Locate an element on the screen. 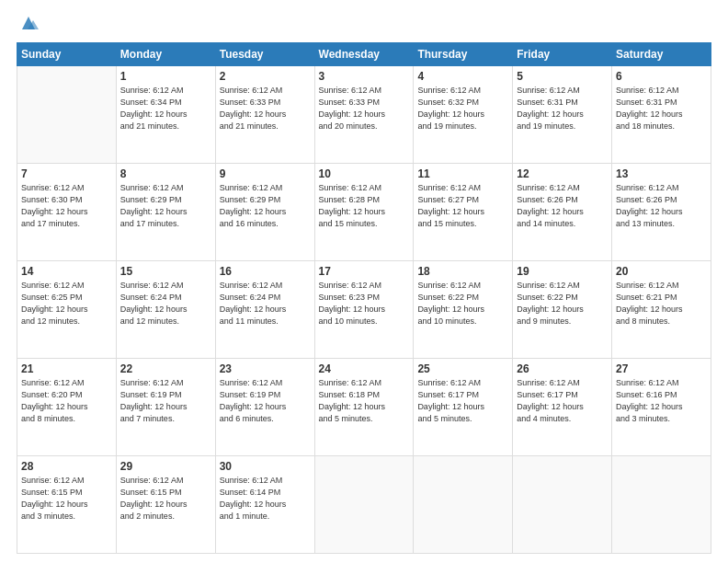 Image resolution: width=728 pixels, height=563 pixels. calendar-cell: 26Sunrise: 6:12 AMSunset: 6:17 PMDayligh… is located at coordinates (563, 408).